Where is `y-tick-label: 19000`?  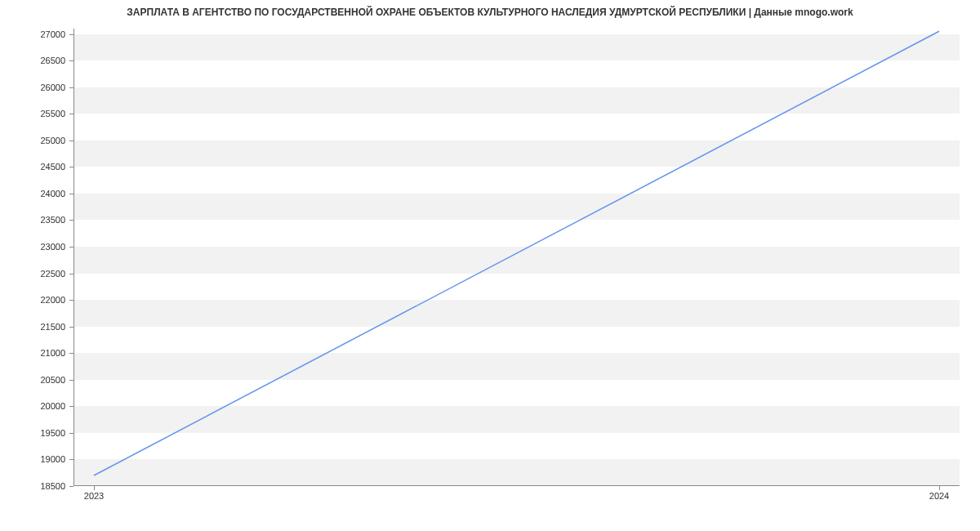
y-tick-label: 19000 is located at coordinates (33, 459).